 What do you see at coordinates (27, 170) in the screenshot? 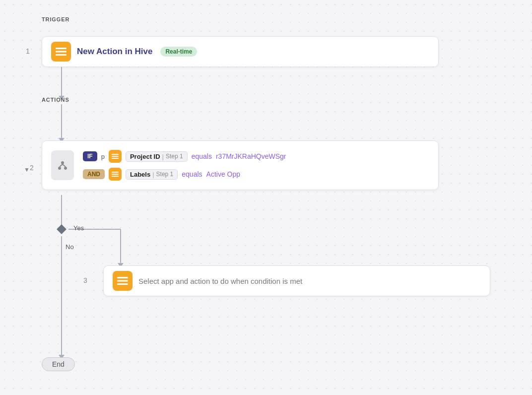
I see `expand-arrow-icon: ▼` at bounding box center [27, 170].